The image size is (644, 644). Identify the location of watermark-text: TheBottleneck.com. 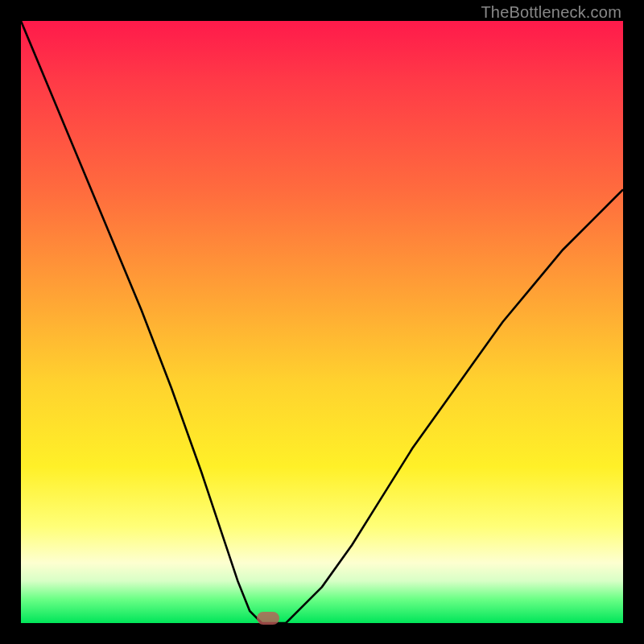
(551, 13).